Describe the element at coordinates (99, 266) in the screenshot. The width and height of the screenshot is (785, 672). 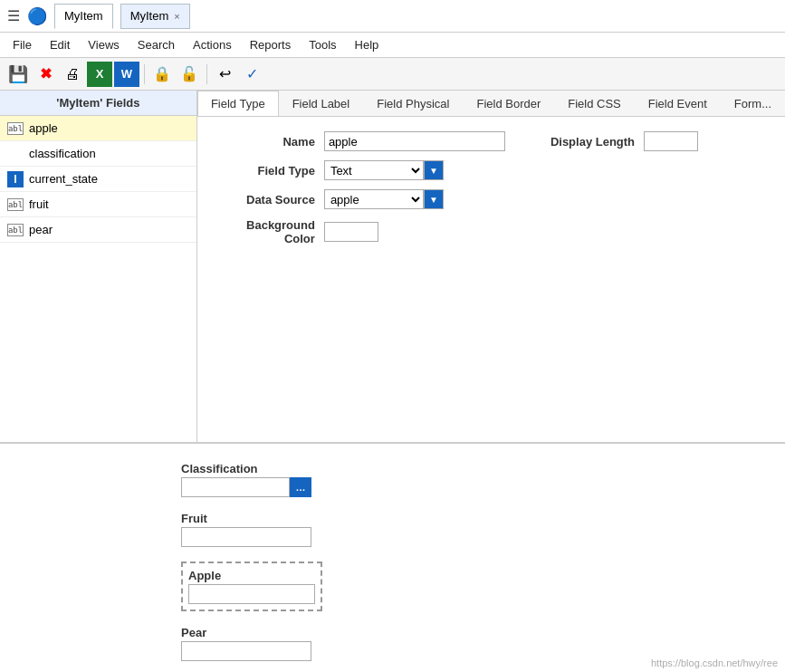
I see `fields-sidebar: 'MyItem' Fields abl apple classification…` at that location.